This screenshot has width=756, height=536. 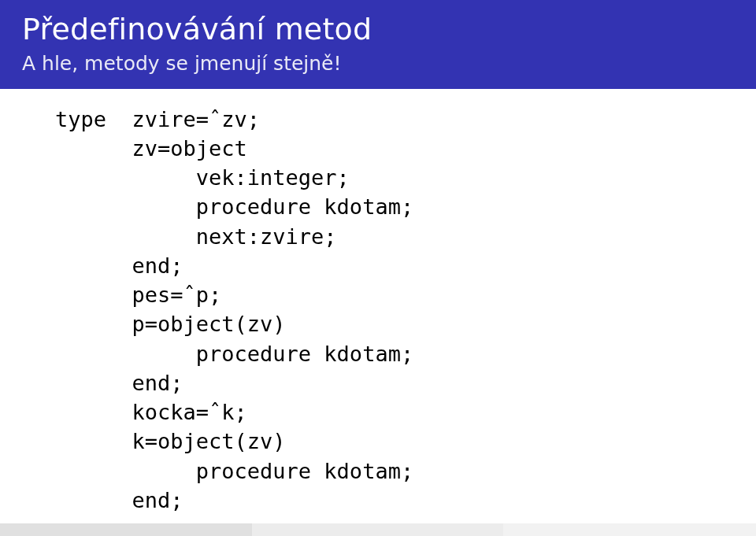 I want to click on slide-title: Předefinovávání metod, so click(x=378, y=30).